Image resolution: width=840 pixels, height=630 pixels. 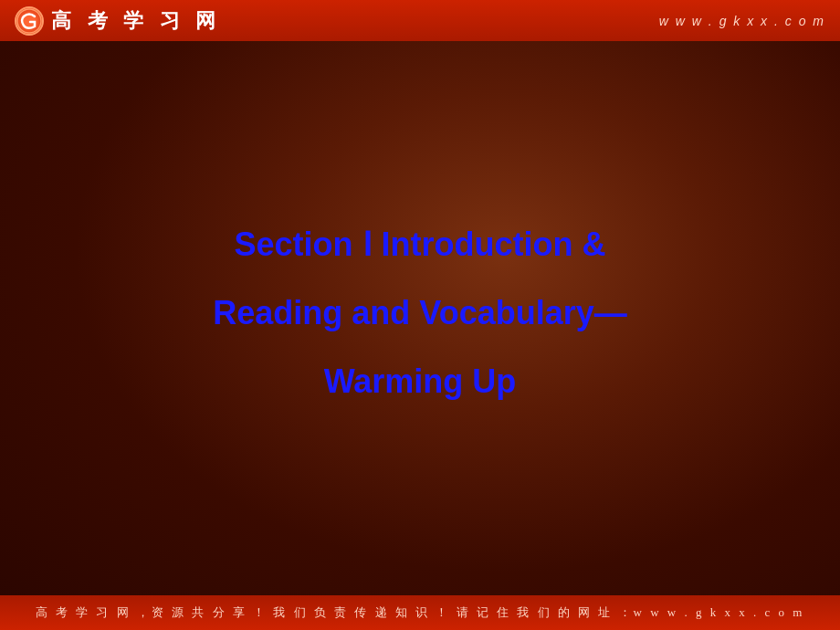 What do you see at coordinates (29, 21) in the screenshot?
I see `logo-icon` at bounding box center [29, 21].